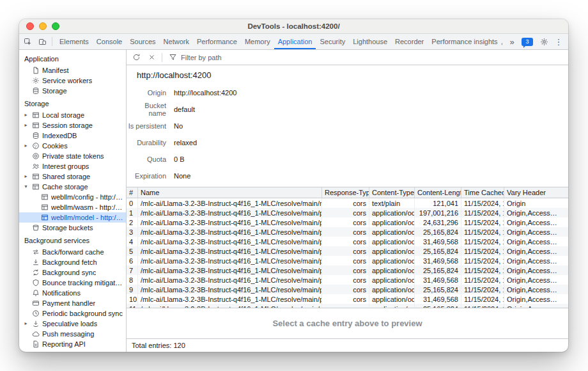 This screenshot has width=588, height=371. What do you see at coordinates (87, 217) in the screenshot?
I see `sidebar-item-label: webllm/model - http://loc…` at bounding box center [87, 217].